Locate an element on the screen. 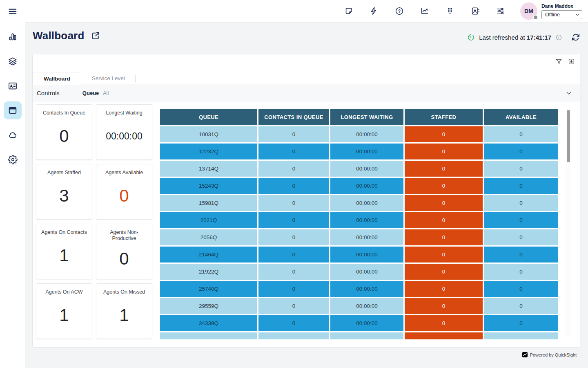 The height and width of the screenshot is (368, 588). info-icon is located at coordinates (559, 38).